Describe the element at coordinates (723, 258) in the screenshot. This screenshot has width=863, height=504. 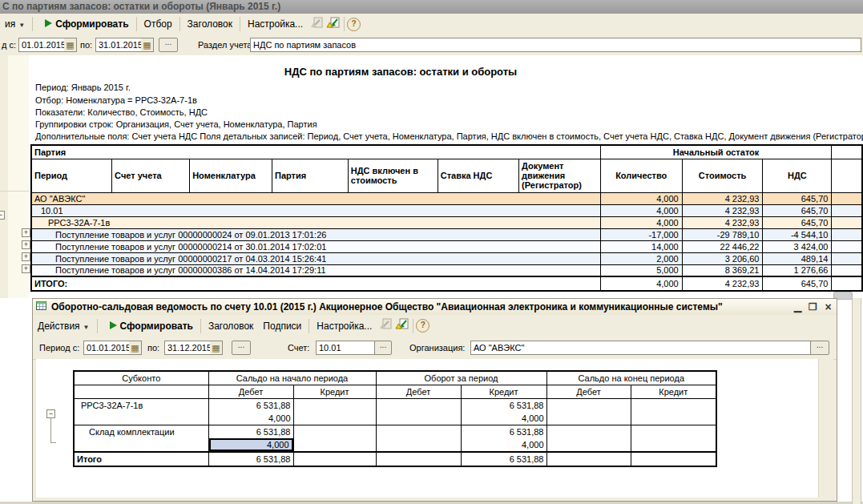
I see `cell-cost: 3 206,60` at that location.